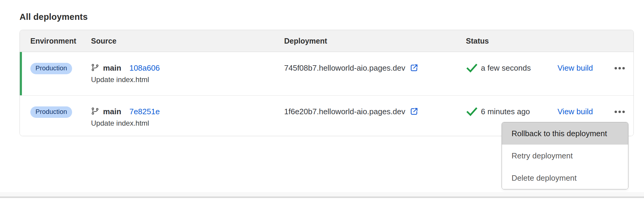  What do you see at coordinates (505, 112) in the screenshot?
I see `status-time: 6 minutes ago` at bounding box center [505, 112].